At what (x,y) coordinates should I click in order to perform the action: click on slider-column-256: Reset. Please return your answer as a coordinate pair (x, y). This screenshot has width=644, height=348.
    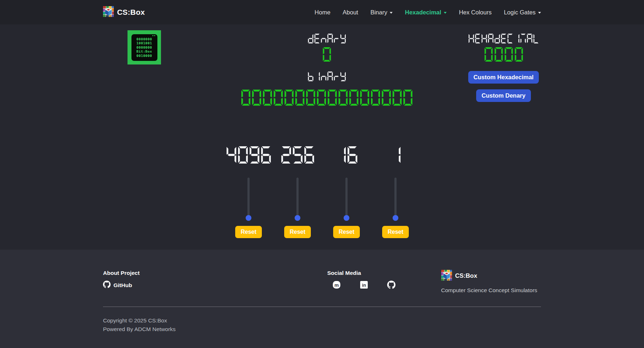
    Looking at the image, I should click on (298, 192).